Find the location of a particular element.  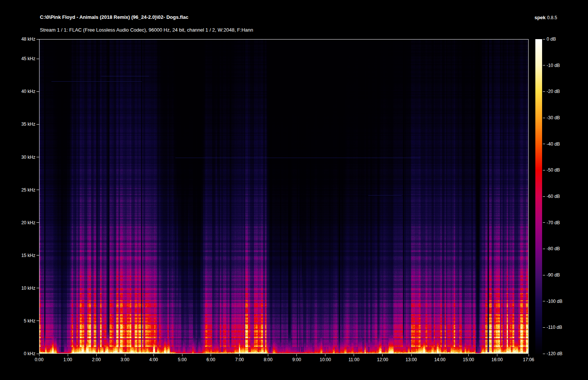

stream-info: Stream 1 / 1: FLAC (Free Lossless Audio … is located at coordinates (147, 30).